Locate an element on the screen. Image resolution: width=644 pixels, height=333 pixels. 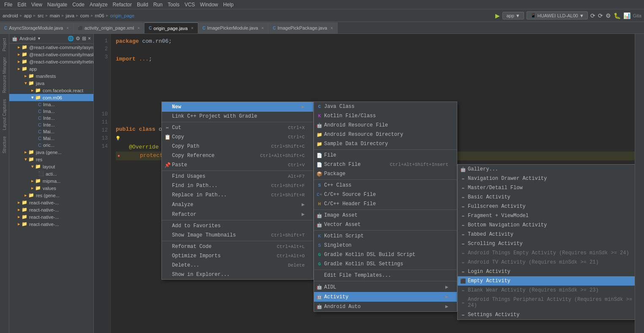
context-menu-reformat: Reformat Code Ctrl+Alt+L is located at coordinates (237, 247).